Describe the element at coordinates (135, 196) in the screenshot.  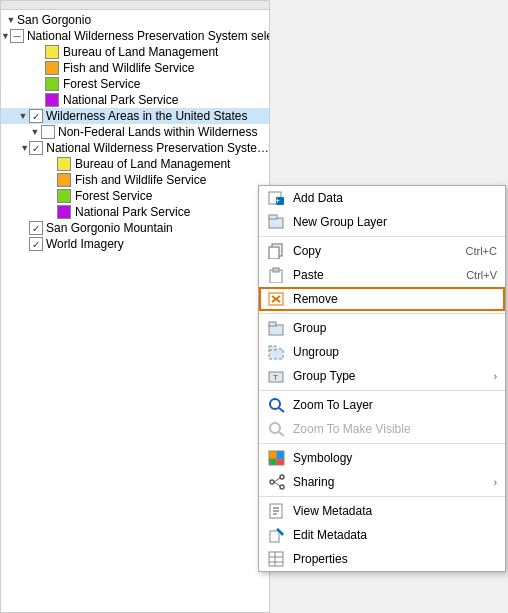
I see `toc-item-forest2: Forest Service` at that location.